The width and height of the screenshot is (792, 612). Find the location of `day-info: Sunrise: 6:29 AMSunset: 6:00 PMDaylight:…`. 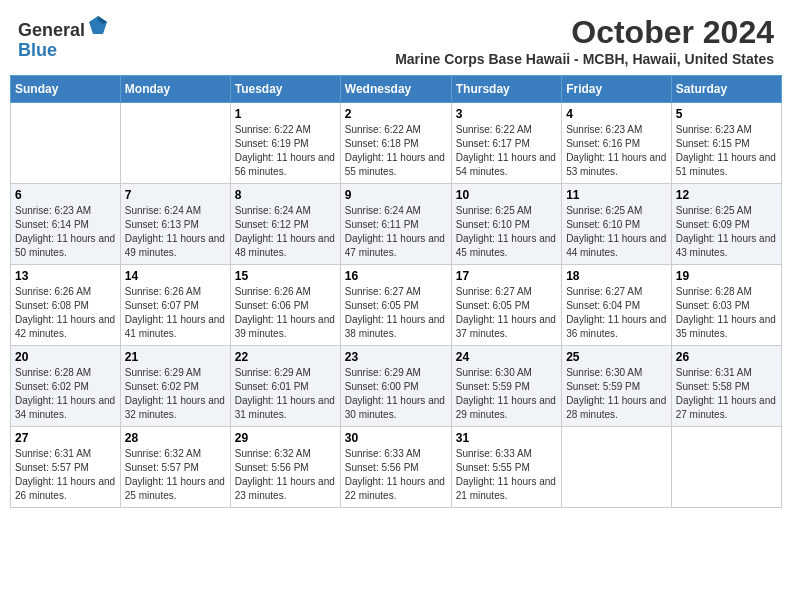

day-info: Sunrise: 6:29 AMSunset: 6:00 PMDaylight:… is located at coordinates (396, 394).